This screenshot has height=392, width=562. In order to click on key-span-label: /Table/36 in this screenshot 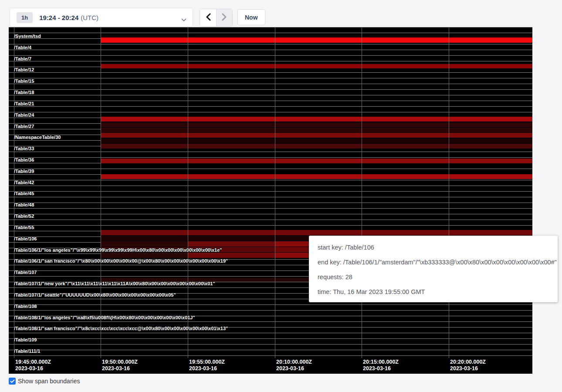, I will do `click(24, 160)`.